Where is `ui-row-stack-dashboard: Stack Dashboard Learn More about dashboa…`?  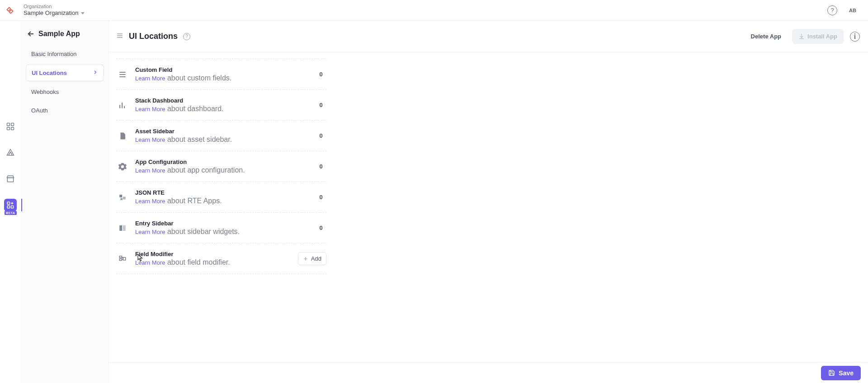
ui-row-stack-dashboard: Stack Dashboard Learn More about dashboa… is located at coordinates (222, 105).